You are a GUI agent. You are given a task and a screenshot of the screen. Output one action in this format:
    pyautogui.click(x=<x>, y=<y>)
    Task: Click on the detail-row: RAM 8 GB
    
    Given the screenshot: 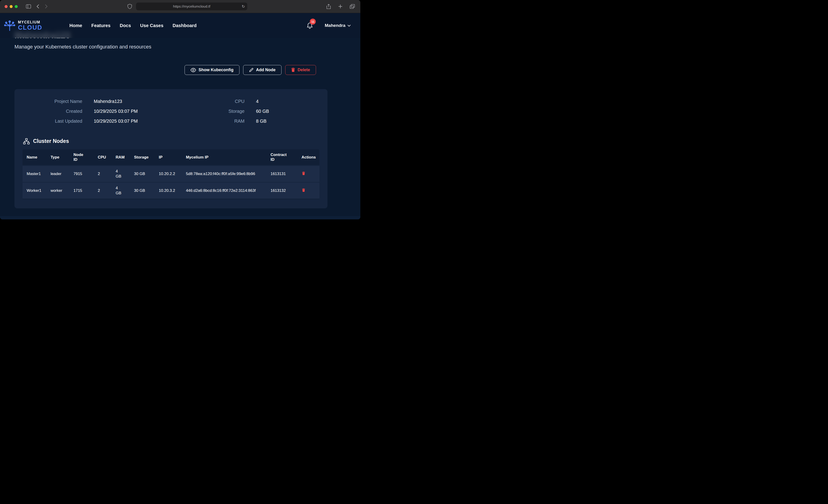 What is the action you would take?
    pyautogui.click(x=245, y=121)
    